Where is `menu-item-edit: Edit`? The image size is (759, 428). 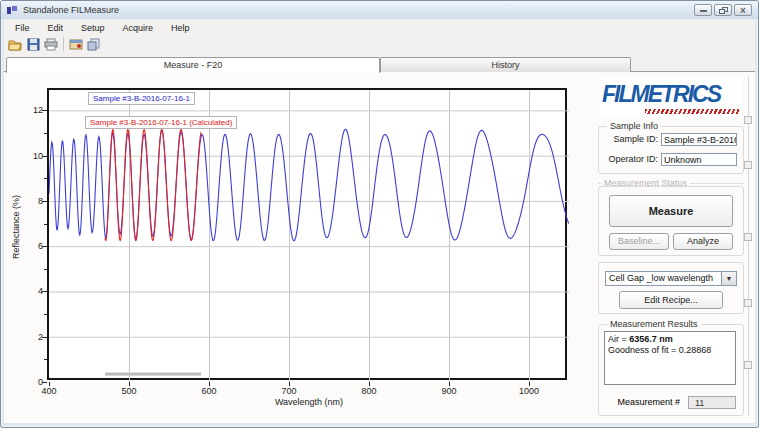
menu-item-edit: Edit is located at coordinates (56, 28).